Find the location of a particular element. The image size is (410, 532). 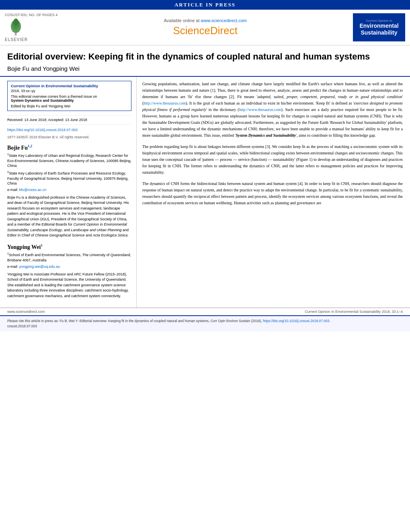

journal-env-name: Environmental is located at coordinates (379, 26).